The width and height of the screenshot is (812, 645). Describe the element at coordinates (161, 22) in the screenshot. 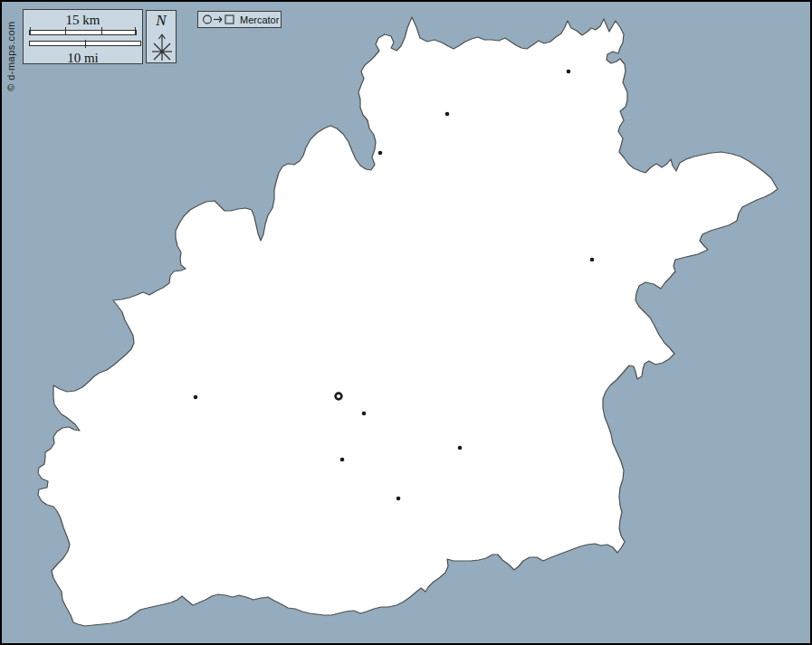

I see `north-label: N` at that location.